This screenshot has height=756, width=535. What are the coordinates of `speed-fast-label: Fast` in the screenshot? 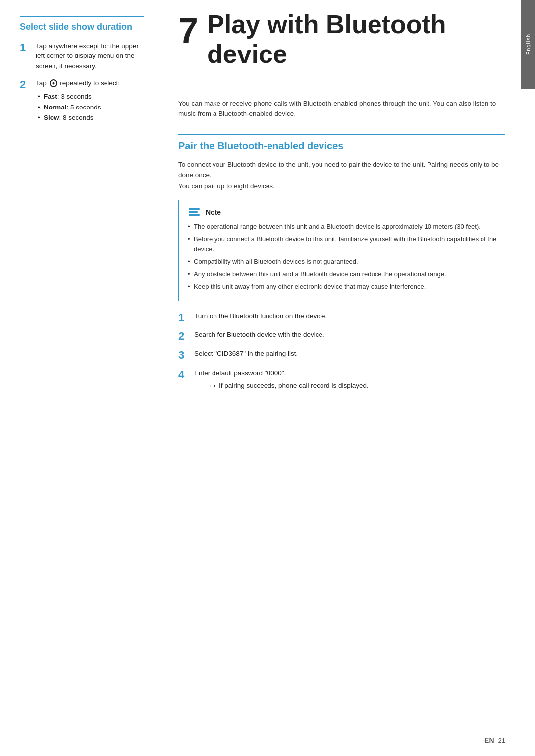 It's located at (51, 96).